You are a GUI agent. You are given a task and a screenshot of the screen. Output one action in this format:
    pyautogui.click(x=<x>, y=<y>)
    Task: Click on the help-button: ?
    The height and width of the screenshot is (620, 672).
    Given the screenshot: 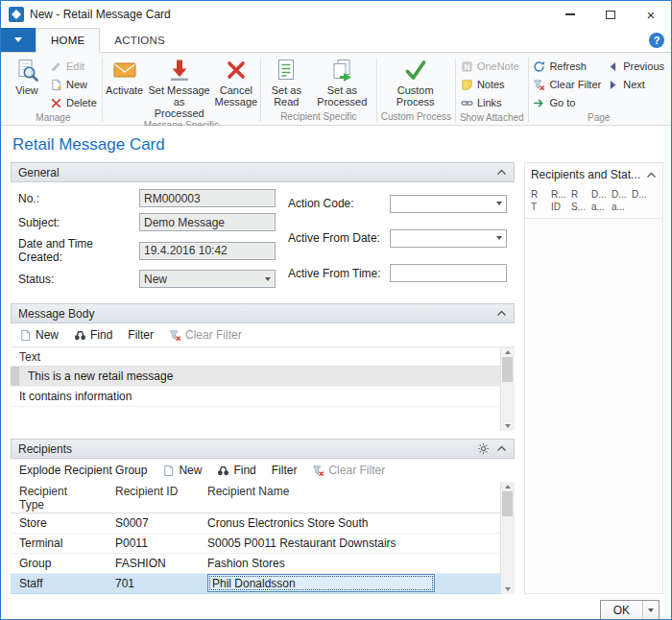 What is the action you would take?
    pyautogui.click(x=657, y=40)
    